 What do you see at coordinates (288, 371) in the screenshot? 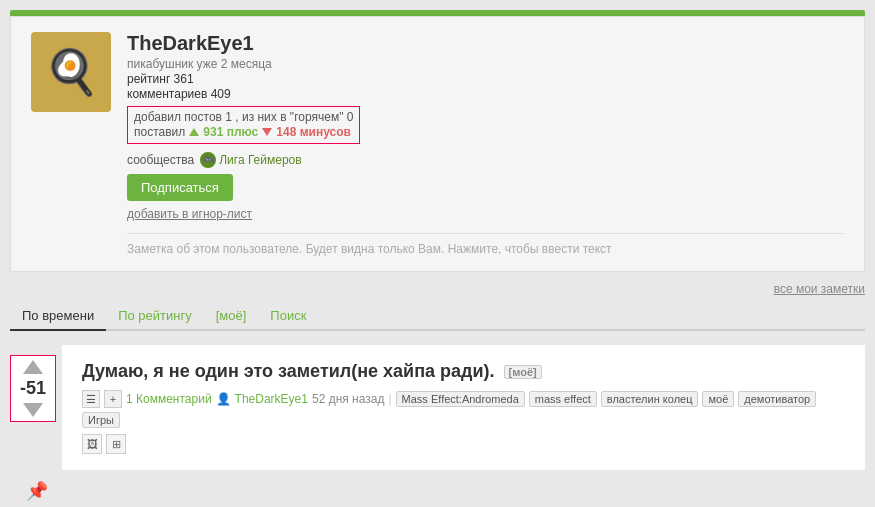
I see `post-title-text: Думаю, я не один это заметил(не хайпа ра…` at bounding box center [288, 371].